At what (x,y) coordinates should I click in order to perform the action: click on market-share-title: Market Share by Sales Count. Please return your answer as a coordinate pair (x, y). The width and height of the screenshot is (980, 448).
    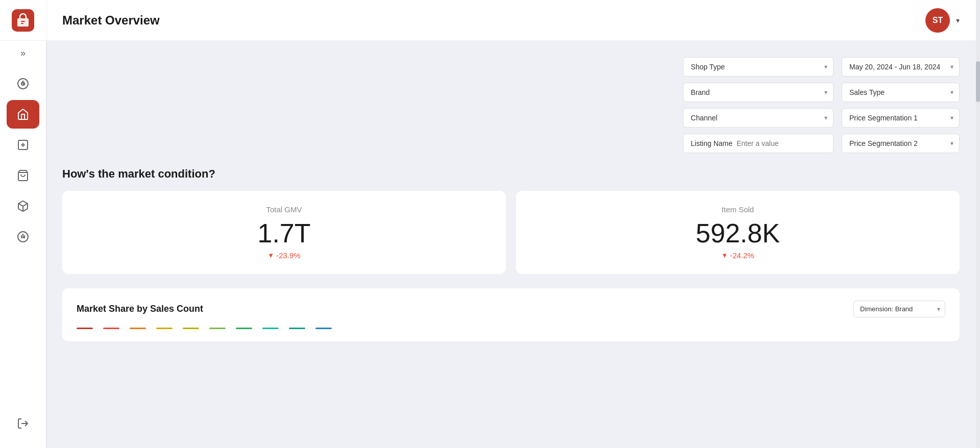
    Looking at the image, I should click on (140, 309).